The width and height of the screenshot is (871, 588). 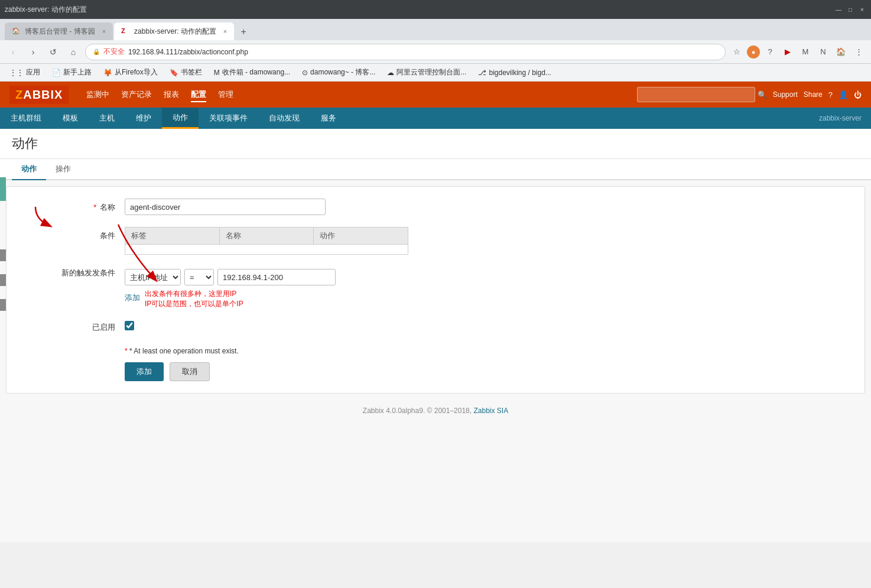 I want to click on close-button: ×, so click(x=862, y=9).